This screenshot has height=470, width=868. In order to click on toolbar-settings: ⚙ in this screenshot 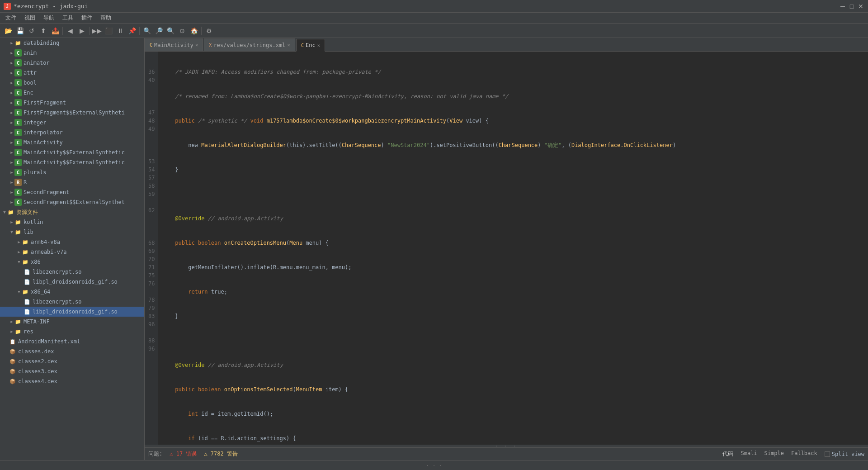, I will do `click(209, 31)`.